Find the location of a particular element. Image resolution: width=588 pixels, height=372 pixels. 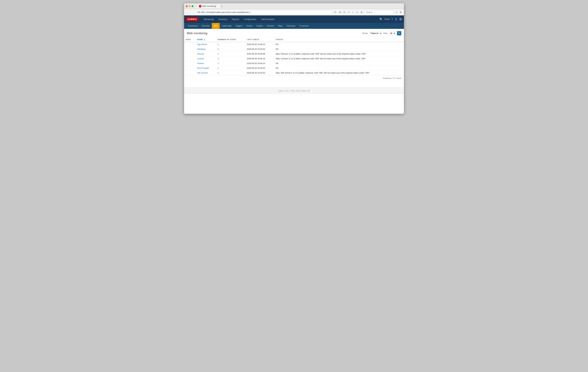

table-row: Print Provider12016-05-26 19:43:53OK is located at coordinates (294, 68).